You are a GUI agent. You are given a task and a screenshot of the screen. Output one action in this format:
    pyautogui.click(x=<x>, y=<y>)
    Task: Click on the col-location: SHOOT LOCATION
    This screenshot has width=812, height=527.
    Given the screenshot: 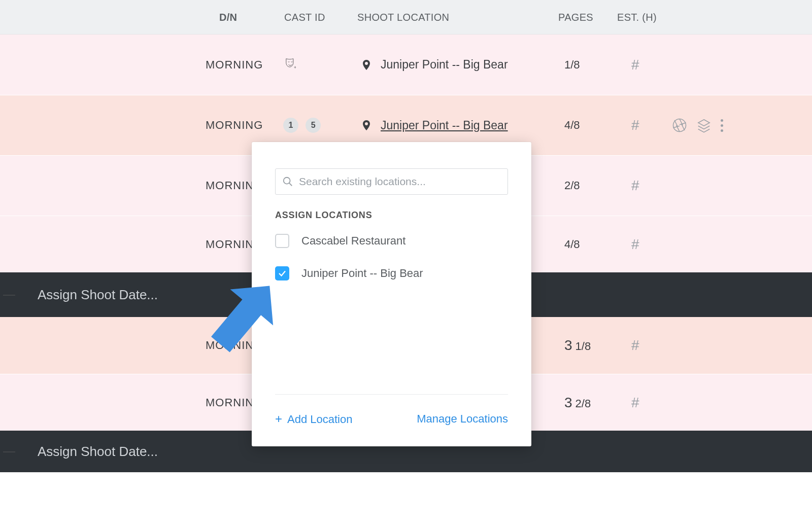 What is the action you would take?
    pyautogui.click(x=403, y=17)
    